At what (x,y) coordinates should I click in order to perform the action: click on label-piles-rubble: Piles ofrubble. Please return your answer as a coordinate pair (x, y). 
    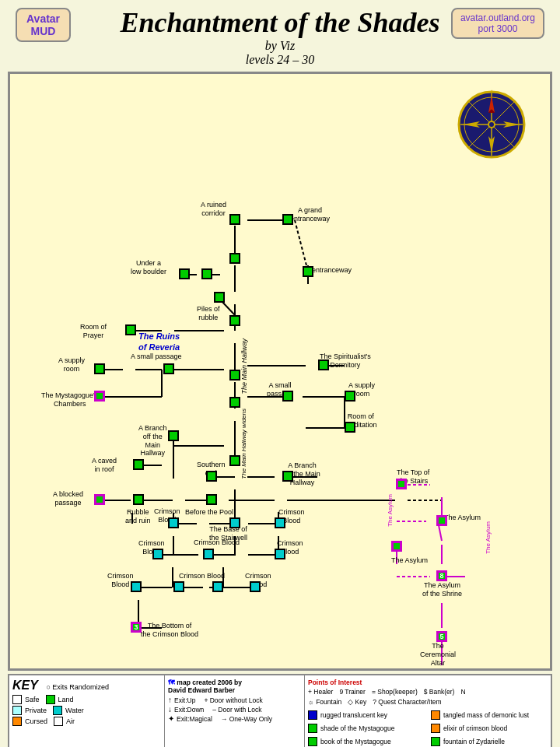
    Looking at the image, I should click on (208, 314).